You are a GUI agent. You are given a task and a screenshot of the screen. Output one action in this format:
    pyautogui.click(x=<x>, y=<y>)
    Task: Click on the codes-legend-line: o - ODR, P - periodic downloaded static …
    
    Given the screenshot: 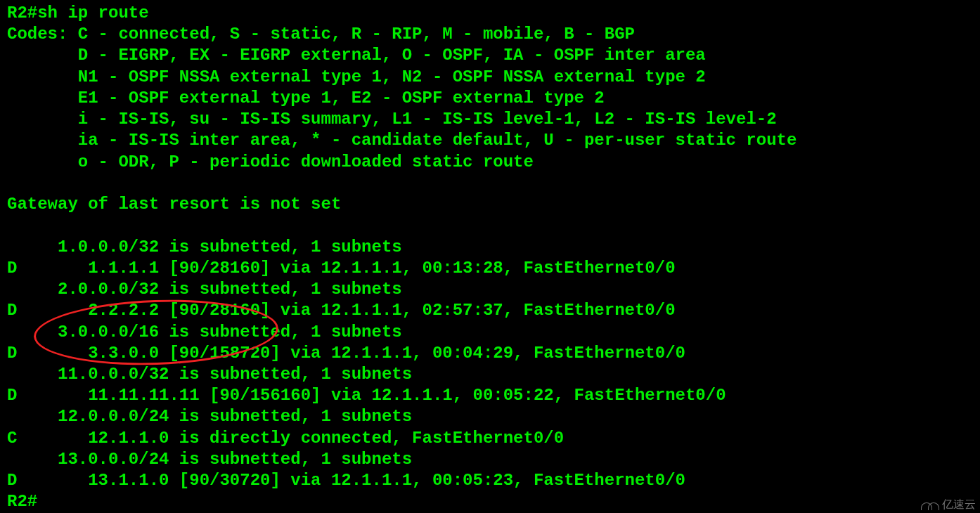 What is the action you would take?
    pyautogui.click(x=490, y=162)
    